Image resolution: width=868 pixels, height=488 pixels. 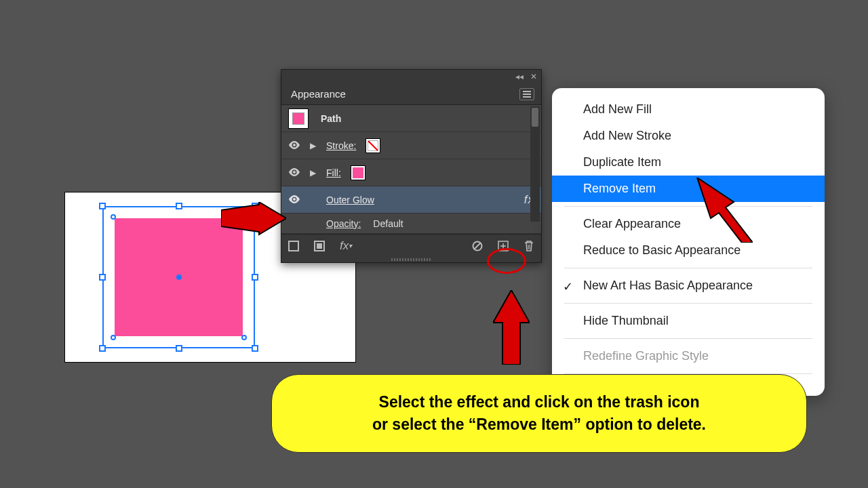 What do you see at coordinates (294, 246) in the screenshot?
I see `no-fill-icon` at bounding box center [294, 246].